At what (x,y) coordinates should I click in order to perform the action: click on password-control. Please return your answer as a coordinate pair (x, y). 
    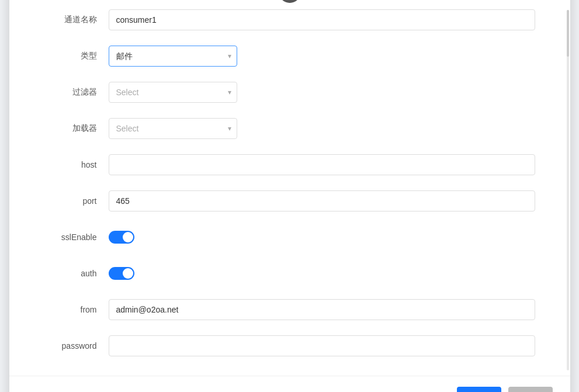
    Looking at the image, I should click on (322, 346).